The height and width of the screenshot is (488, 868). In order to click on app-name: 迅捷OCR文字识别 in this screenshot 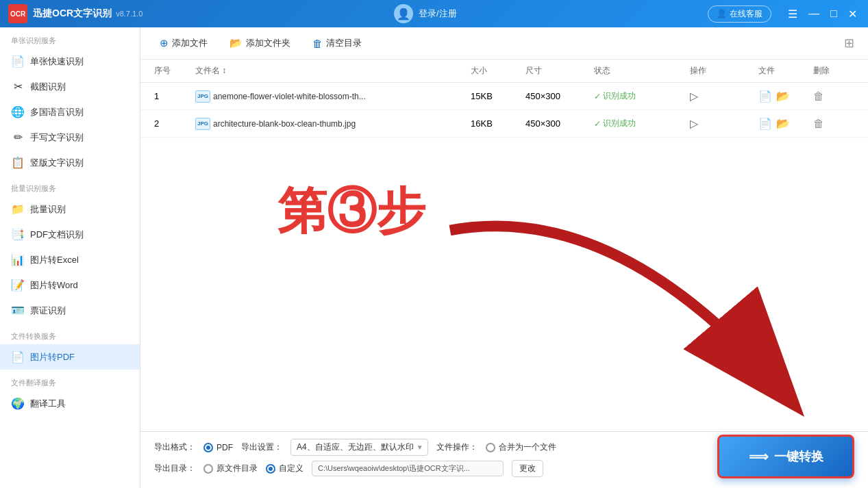, I will do `click(73, 14)`.